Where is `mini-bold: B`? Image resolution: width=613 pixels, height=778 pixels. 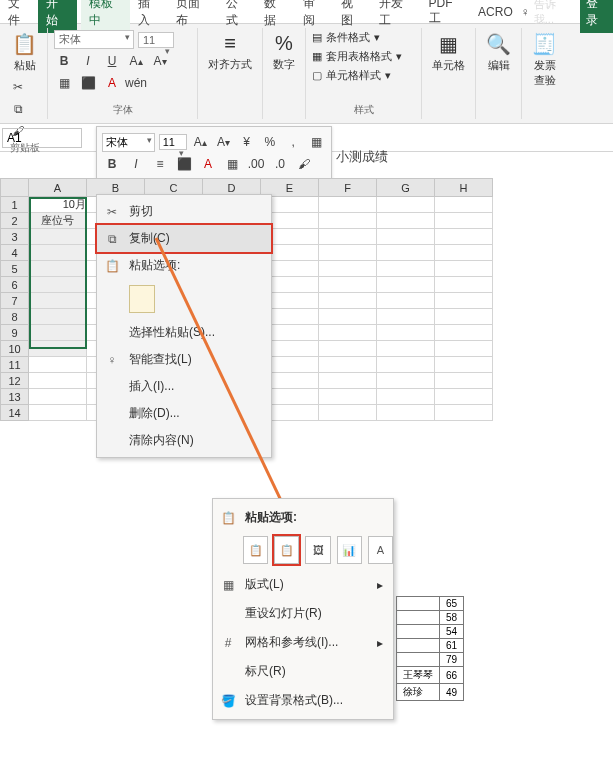 mini-bold: B is located at coordinates (112, 164).